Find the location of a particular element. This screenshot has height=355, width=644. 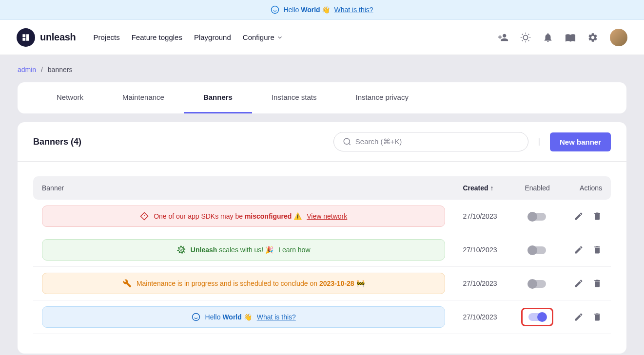

panel-header: Banners (4) Search (⌘+K) | New banner is located at coordinates (322, 142).